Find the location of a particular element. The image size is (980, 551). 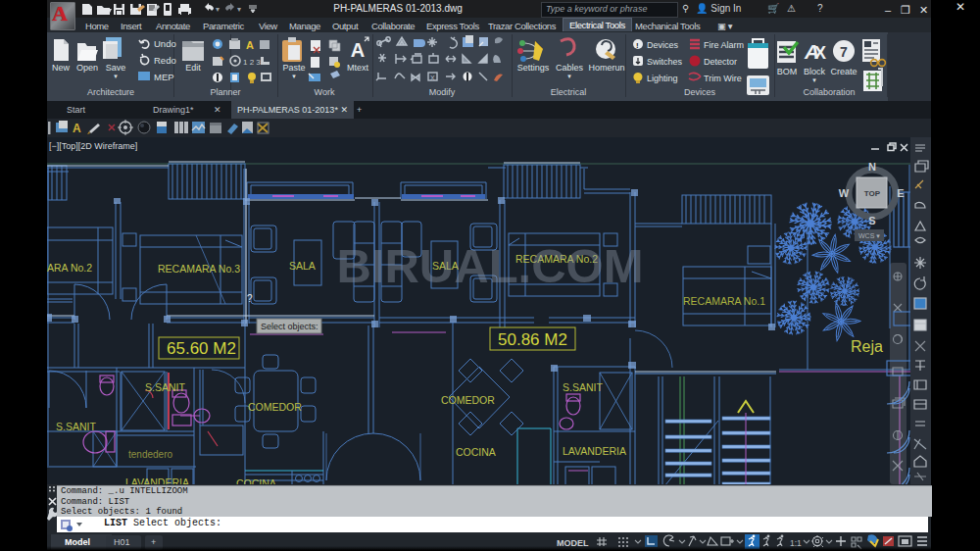

svg-text: Architecture is located at coordinates (111, 92).